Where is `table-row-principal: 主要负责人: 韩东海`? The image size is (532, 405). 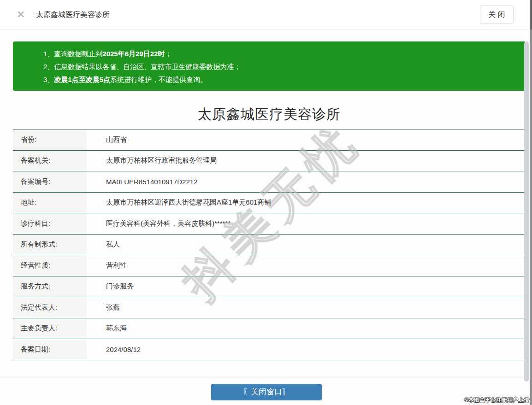
table-row-principal: 主要负责人: 韩东海 is located at coordinates (269, 329).